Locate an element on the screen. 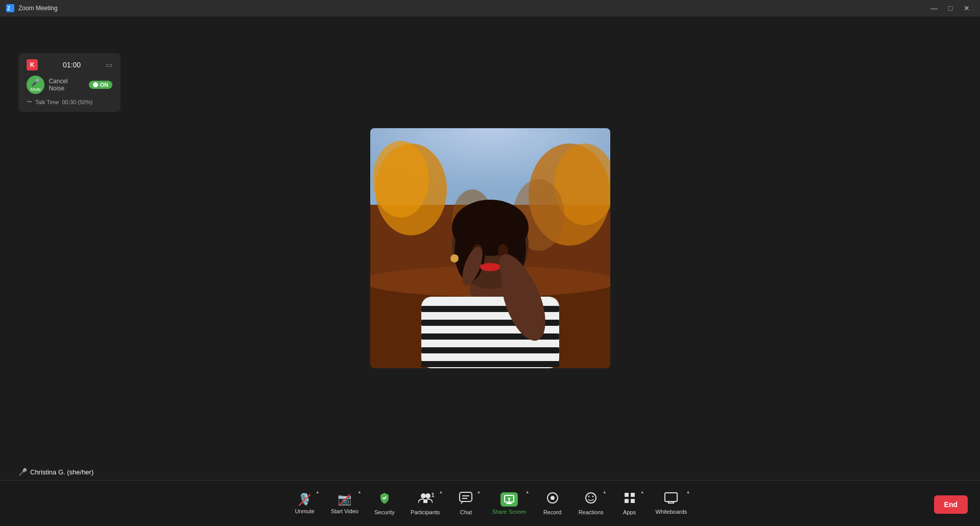  zoom-app-icon: Z is located at coordinates (10, 8).